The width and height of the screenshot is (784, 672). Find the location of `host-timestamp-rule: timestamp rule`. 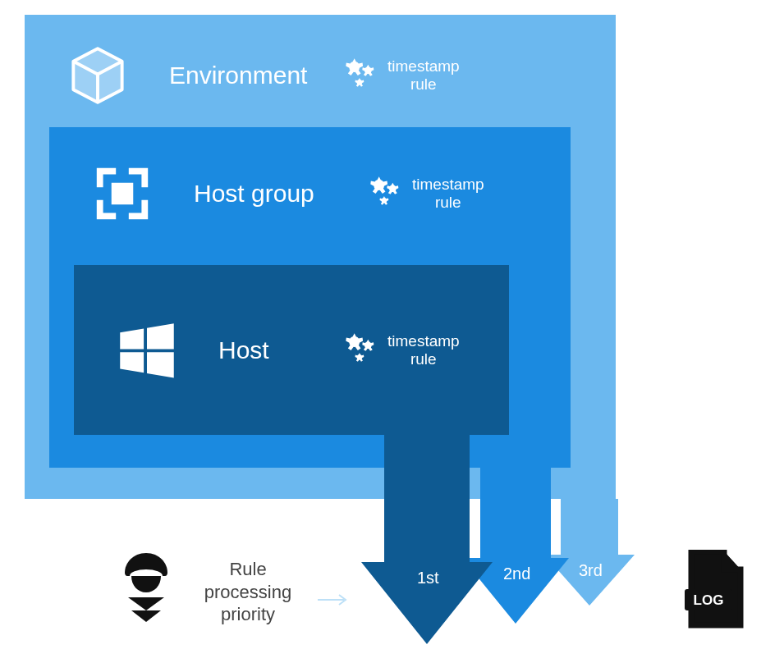

host-timestamp-rule: timestamp rule is located at coordinates (400, 350).